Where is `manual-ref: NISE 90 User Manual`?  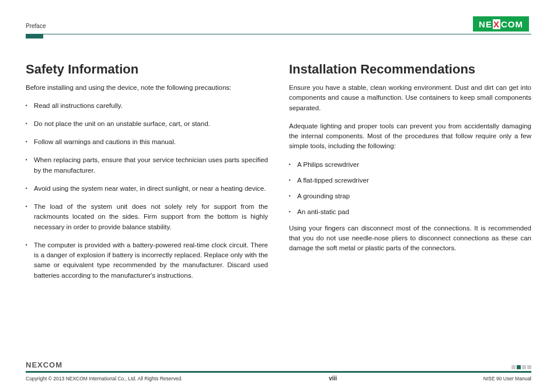
manual-ref: NISE 90 User Manual is located at coordinates (507, 379).